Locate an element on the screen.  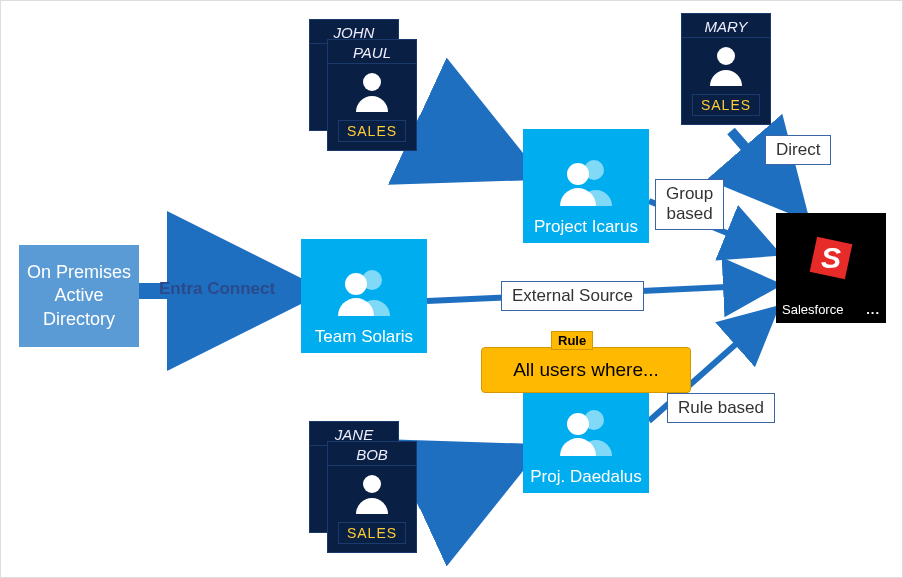
user-card-paul: PAUL SALES is located at coordinates (372, 95).